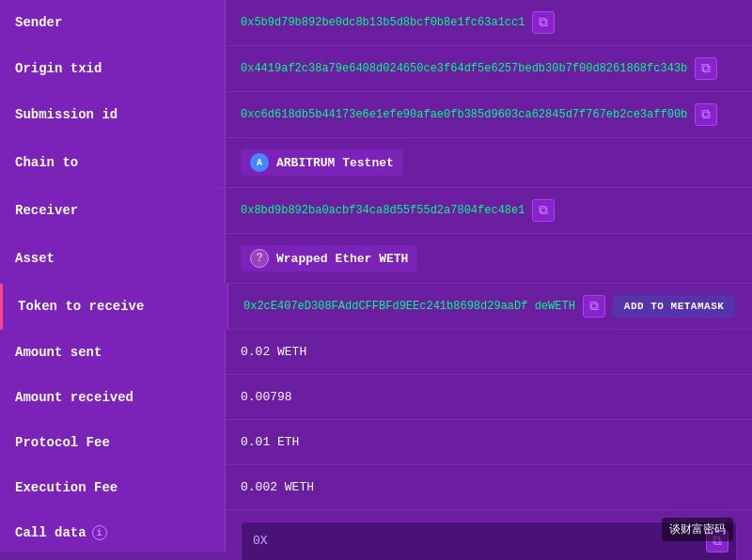 The width and height of the screenshot is (752, 560). Describe the element at coordinates (35, 258) in the screenshot. I see `label-text: Asset` at that location.